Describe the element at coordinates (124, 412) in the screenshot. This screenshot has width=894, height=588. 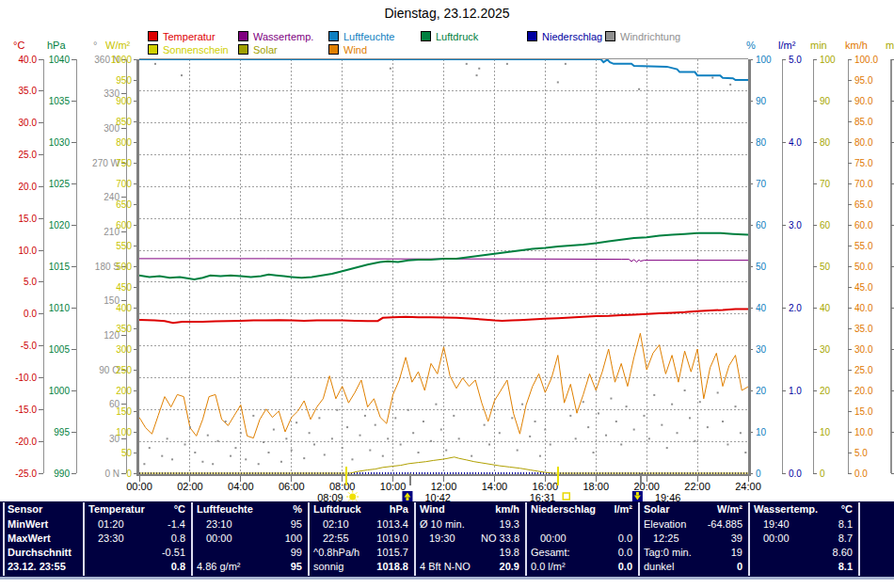
I see `axis-tick-label-solar: 150` at that location.